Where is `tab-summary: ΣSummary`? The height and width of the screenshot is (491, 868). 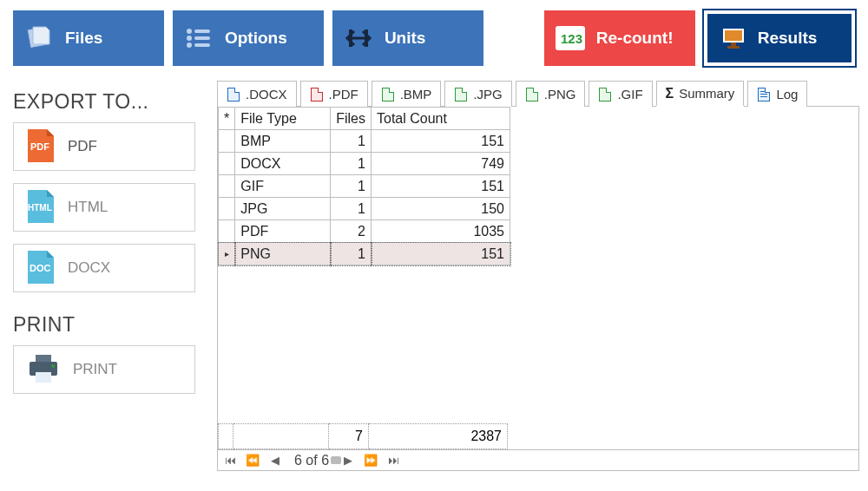
tab-summary: ΣSummary is located at coordinates (700, 94).